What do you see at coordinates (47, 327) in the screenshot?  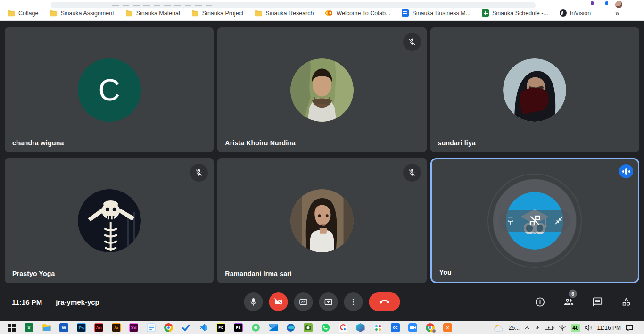 I see `file-explorer-icon` at bounding box center [47, 327].